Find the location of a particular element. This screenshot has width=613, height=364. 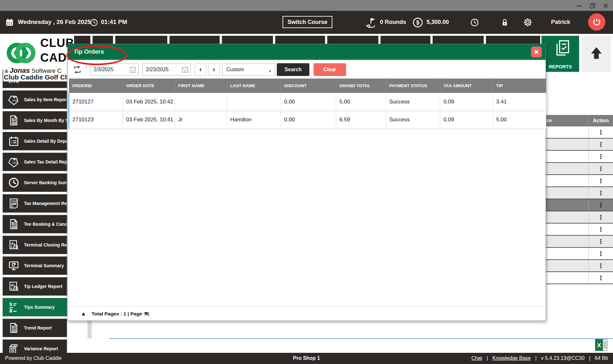

rounds-count: 0 Rounds is located at coordinates (393, 22).